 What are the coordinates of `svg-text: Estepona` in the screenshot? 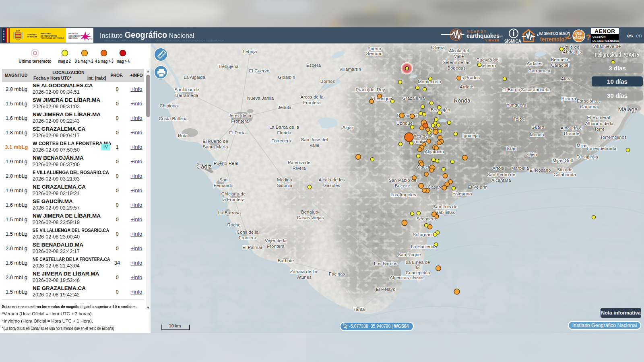 It's located at (462, 193).